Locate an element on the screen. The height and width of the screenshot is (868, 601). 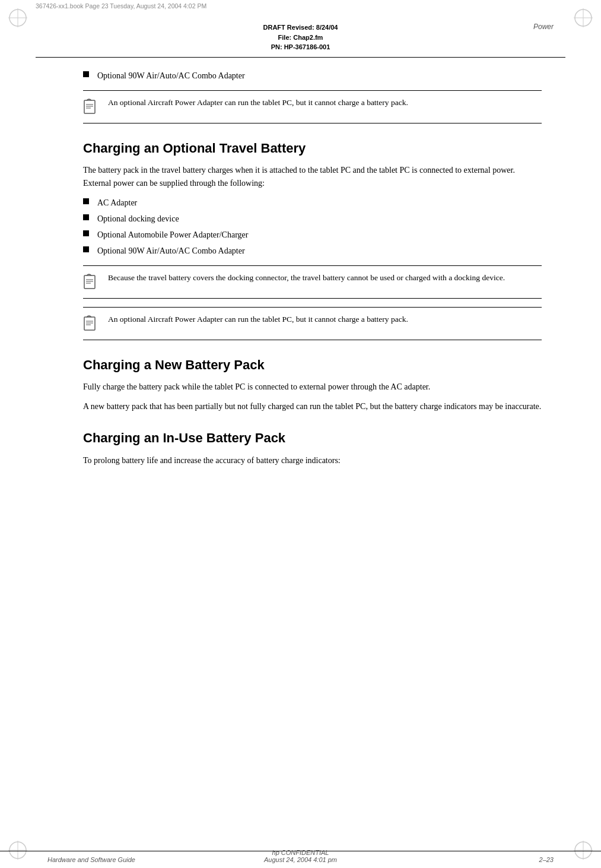
bullet-text: AC Adapter is located at coordinates (117, 203).